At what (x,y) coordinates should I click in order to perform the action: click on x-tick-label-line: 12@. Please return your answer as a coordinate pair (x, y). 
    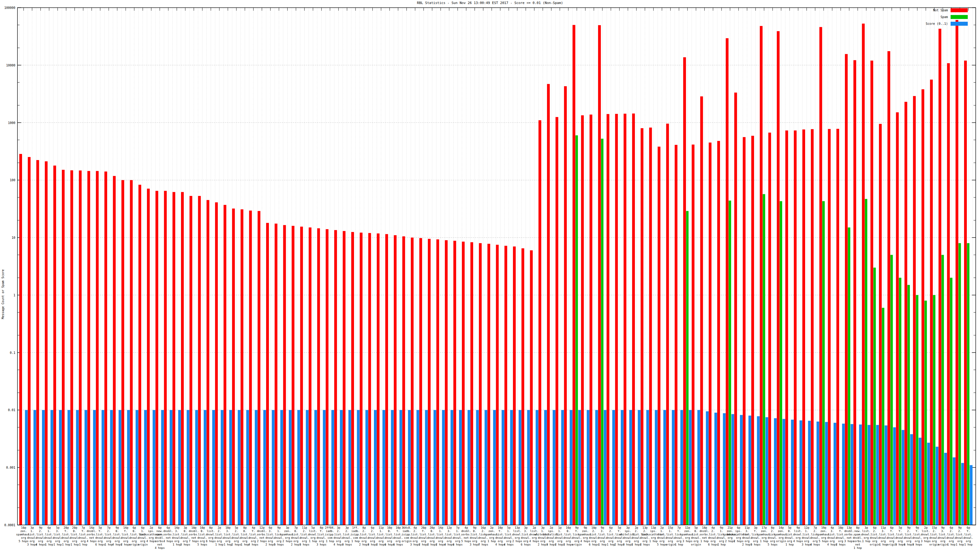
    Looking at the image, I should click on (262, 528).